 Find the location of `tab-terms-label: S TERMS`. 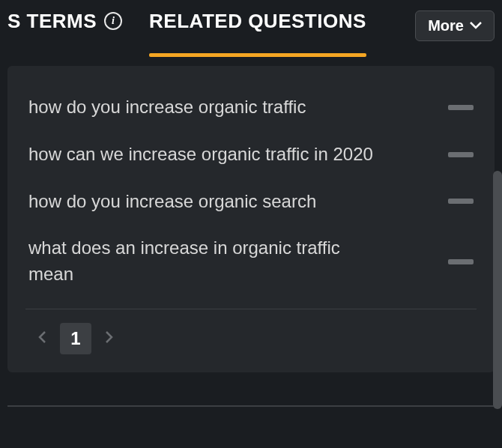

tab-terms-label: S TERMS is located at coordinates (52, 21).